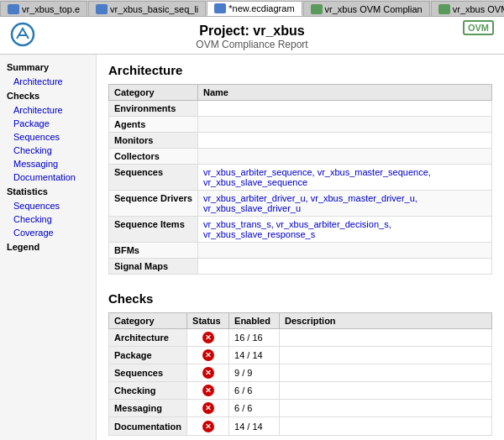 The height and width of the screenshot is (440, 504). Describe the element at coordinates (301, 373) in the screenshot. I see `table-row: Sequences 9 / 9` at that location.